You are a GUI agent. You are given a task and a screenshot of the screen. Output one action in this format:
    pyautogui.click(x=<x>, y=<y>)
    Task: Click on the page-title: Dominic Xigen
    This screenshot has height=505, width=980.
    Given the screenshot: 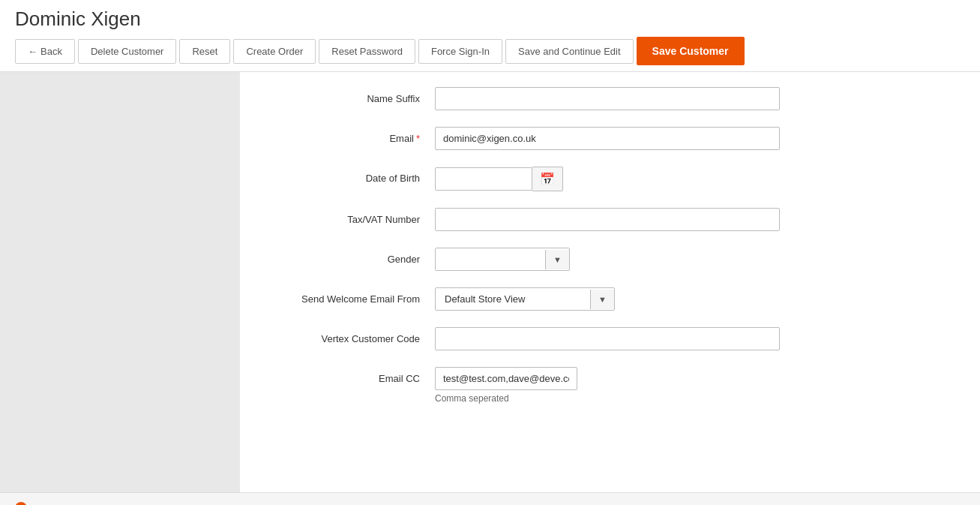 What is the action you would take?
    pyautogui.click(x=490, y=15)
    